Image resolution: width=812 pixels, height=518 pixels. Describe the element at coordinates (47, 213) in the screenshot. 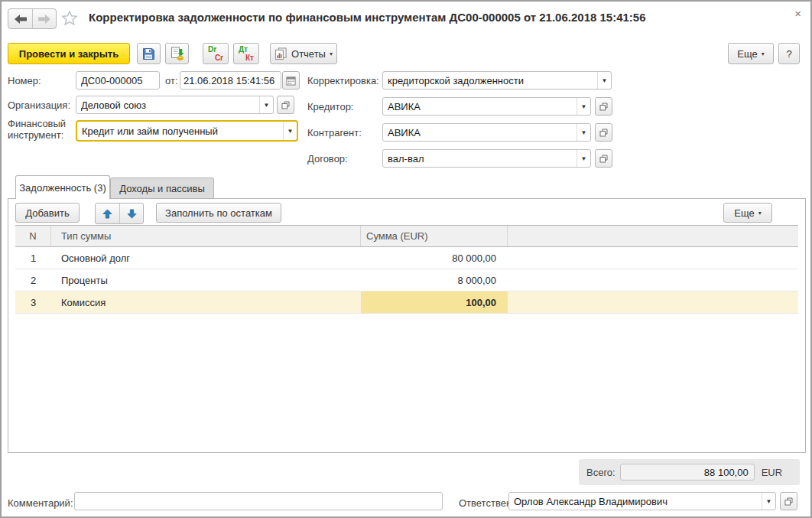

I see `add-row-button: Добавить` at that location.